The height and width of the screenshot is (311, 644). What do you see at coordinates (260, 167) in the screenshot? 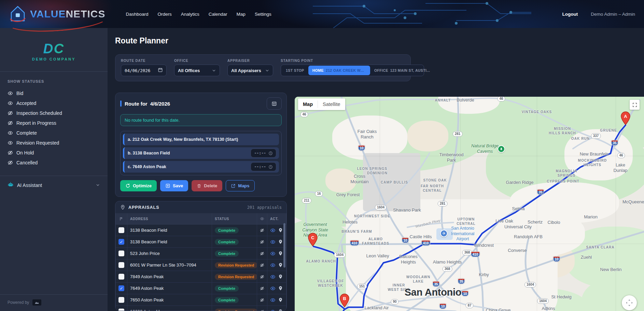
I see `stop-time-value: --:--` at bounding box center [260, 167].